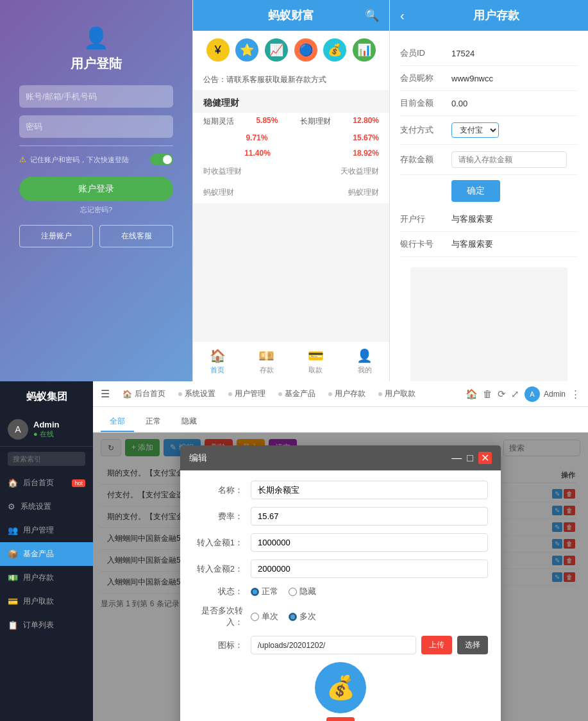  Describe the element at coordinates (475, 130) in the screenshot. I see `payment-select: 支付宝 微信 银行卡` at that location.